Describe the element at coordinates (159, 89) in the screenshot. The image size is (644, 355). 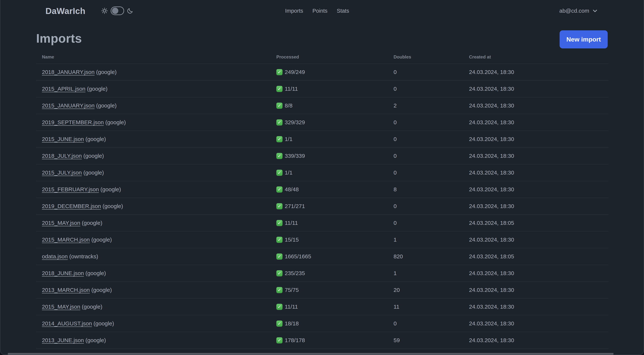
I see `name-cell: 2015_APRIL.json (google)` at that location.